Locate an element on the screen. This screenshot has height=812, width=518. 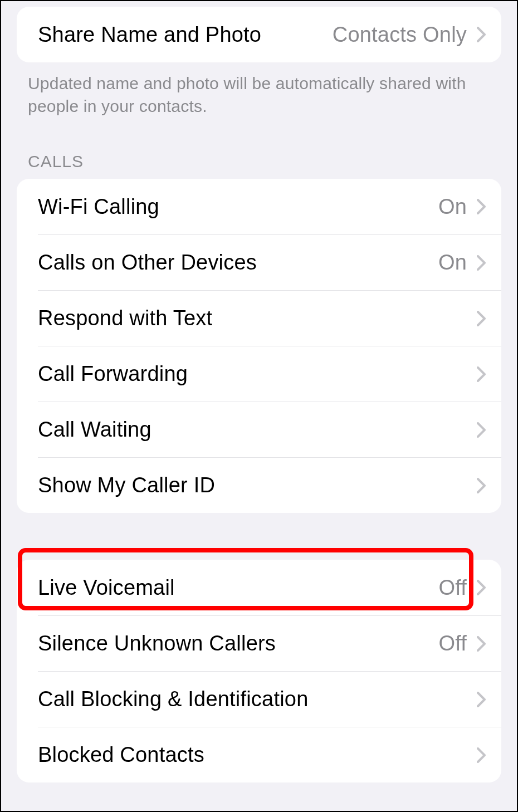
respond-with-text-row: Respond with Text is located at coordinates (270, 318).